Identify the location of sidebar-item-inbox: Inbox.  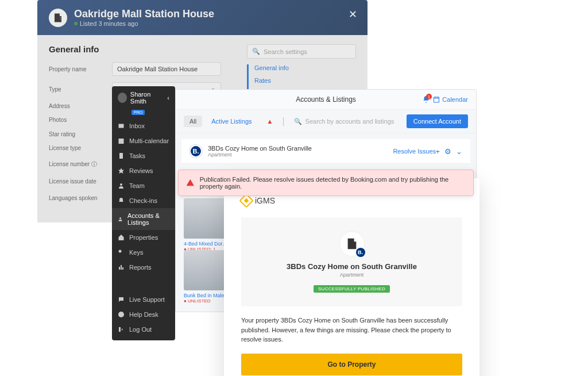
(144, 126).